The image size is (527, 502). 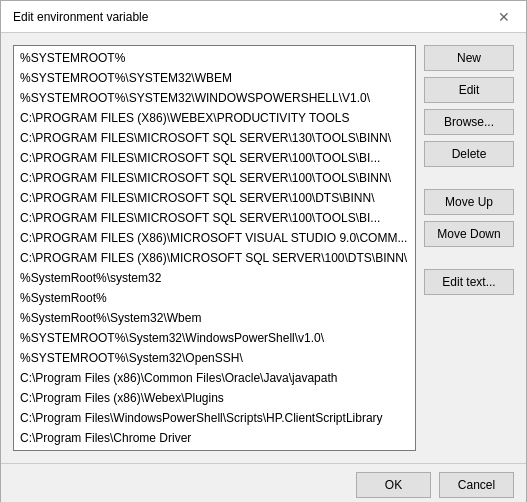 I want to click on delete-button: Delete, so click(x=469, y=154).